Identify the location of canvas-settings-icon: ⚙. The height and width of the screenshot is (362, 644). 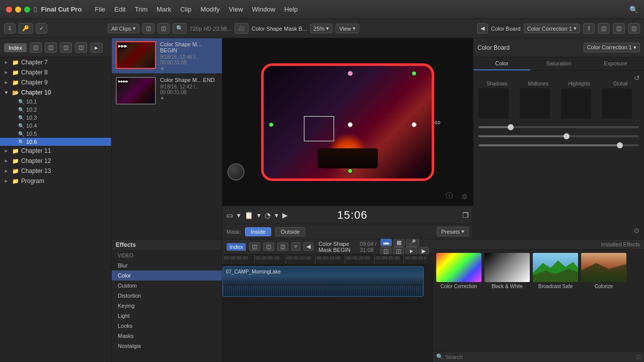
(465, 197).